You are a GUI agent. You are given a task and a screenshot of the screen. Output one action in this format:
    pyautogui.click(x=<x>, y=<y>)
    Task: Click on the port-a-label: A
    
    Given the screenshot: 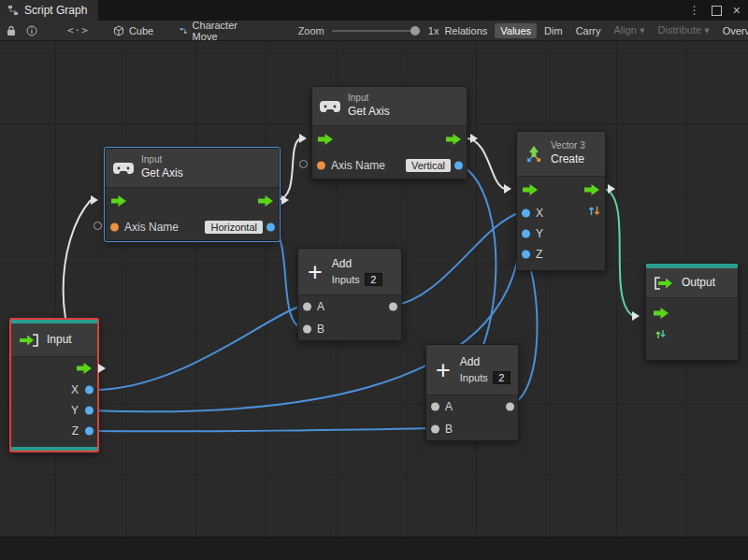 What is the action you would take?
    pyautogui.click(x=449, y=407)
    